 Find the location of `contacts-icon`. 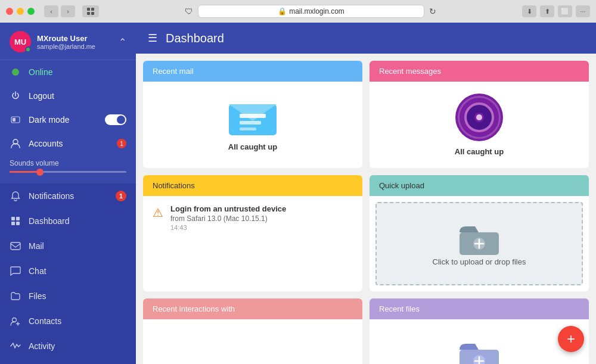

contacts-icon is located at coordinates (15, 321).